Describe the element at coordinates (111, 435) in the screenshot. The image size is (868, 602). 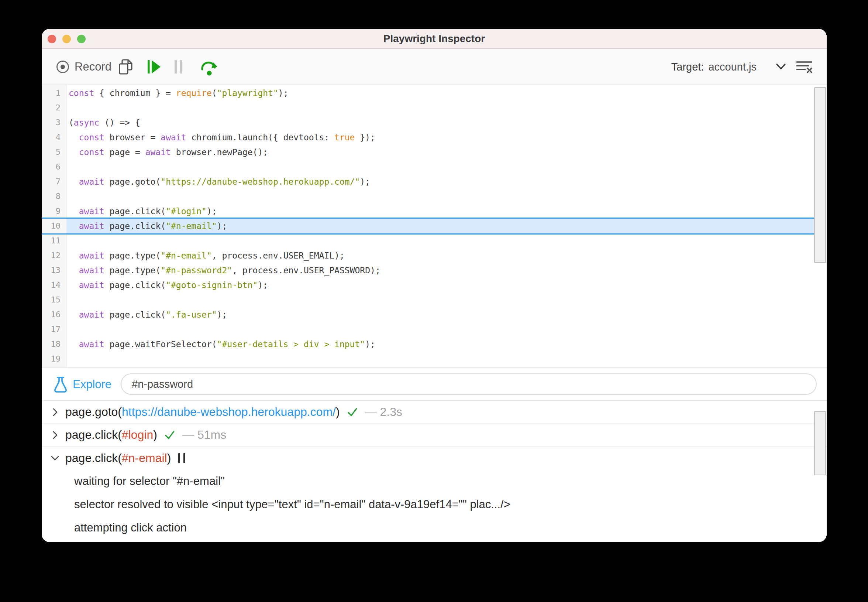
I see `log-entry-text: page.click(#login)` at that location.